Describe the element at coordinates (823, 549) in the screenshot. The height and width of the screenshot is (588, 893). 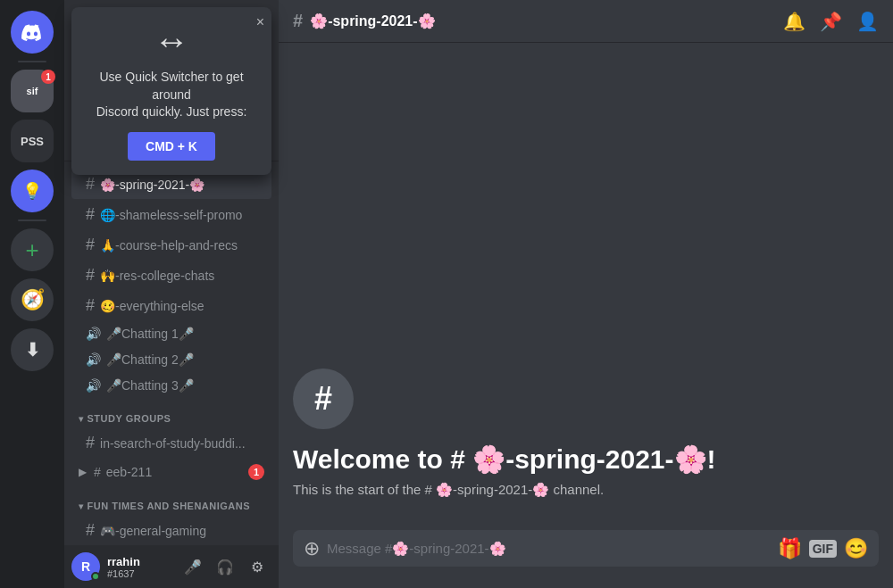
I see `gif-icon: GIF` at that location.